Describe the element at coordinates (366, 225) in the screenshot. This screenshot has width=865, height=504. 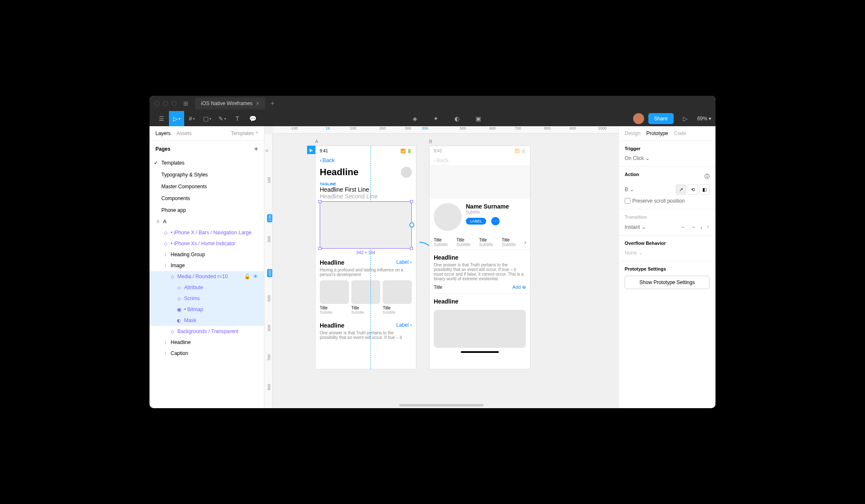
I see `selection-box` at that location.